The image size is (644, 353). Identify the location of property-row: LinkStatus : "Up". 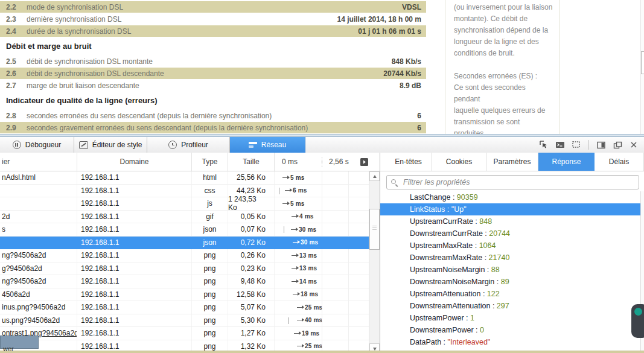
(511, 209).